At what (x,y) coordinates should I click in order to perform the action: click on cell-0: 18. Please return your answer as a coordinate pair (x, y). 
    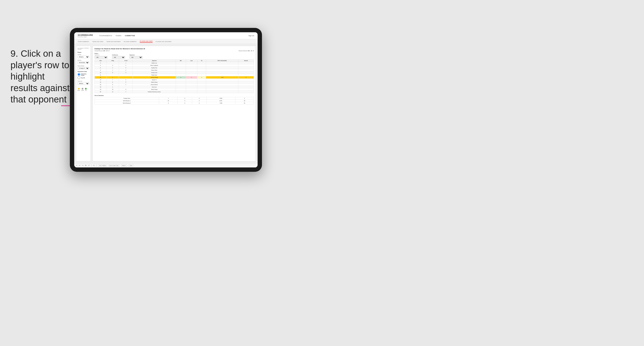
    Looking at the image, I should click on (100, 87).